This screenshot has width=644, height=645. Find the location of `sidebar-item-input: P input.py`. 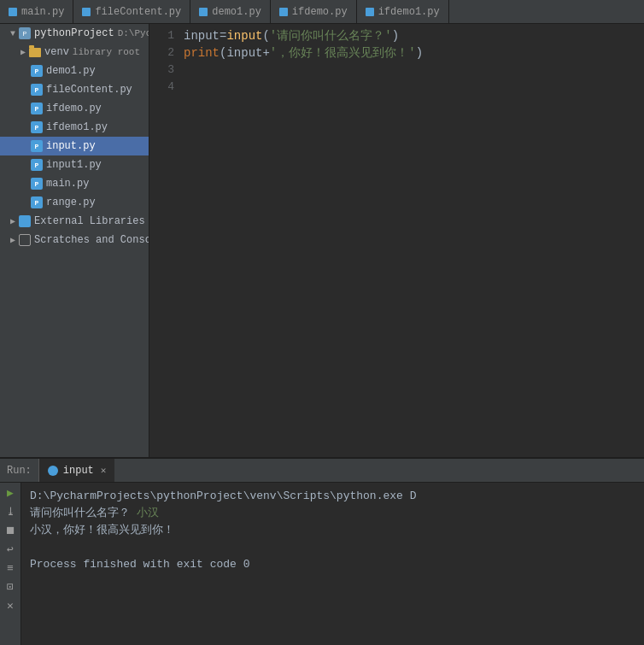

sidebar-item-input: P input.py is located at coordinates (74, 146).